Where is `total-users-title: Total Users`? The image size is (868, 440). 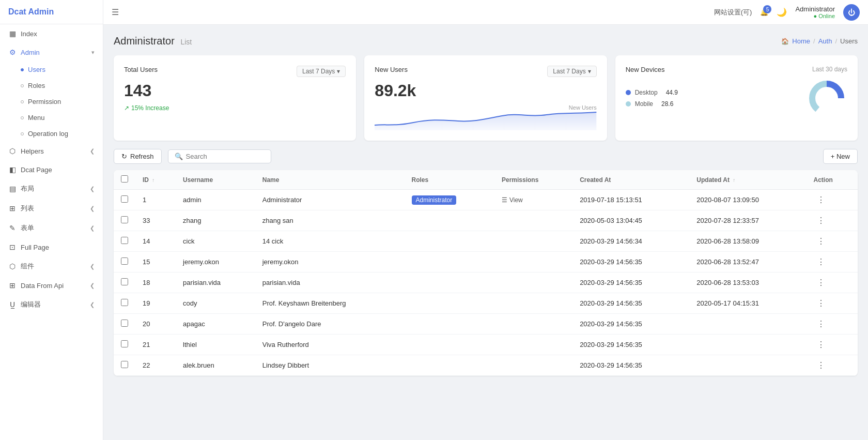 total-users-title: Total Users is located at coordinates (141, 69).